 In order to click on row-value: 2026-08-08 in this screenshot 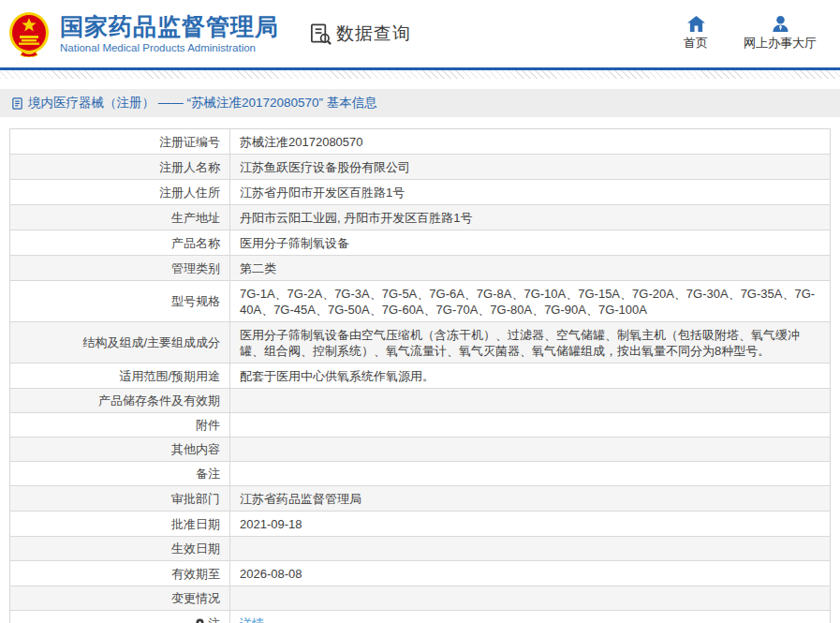, I will do `click(530, 573)`.